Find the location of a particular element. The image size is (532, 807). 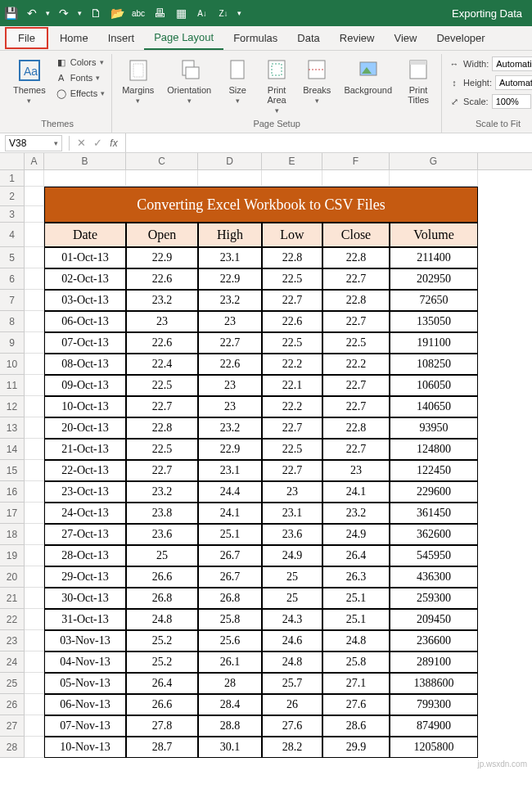

row-header: 23 is located at coordinates (12, 641).